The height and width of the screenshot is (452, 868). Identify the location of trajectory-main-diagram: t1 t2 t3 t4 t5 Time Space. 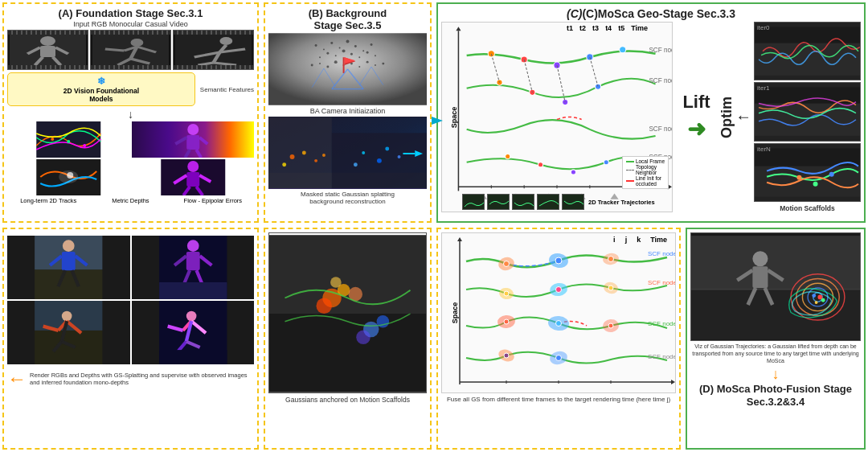
(557, 117).